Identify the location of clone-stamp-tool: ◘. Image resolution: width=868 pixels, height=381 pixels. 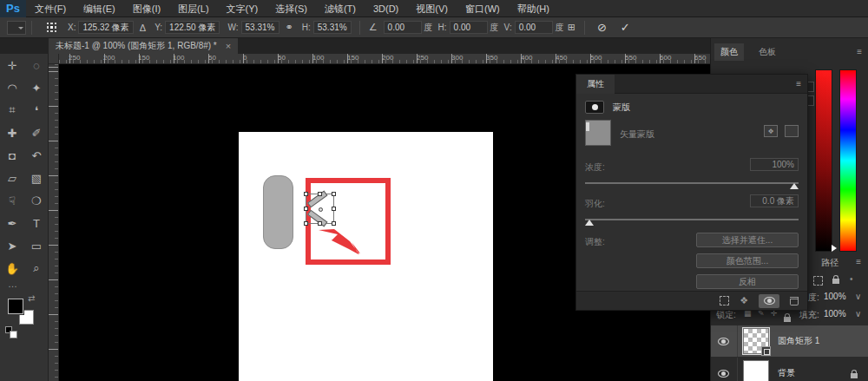
(12, 155).